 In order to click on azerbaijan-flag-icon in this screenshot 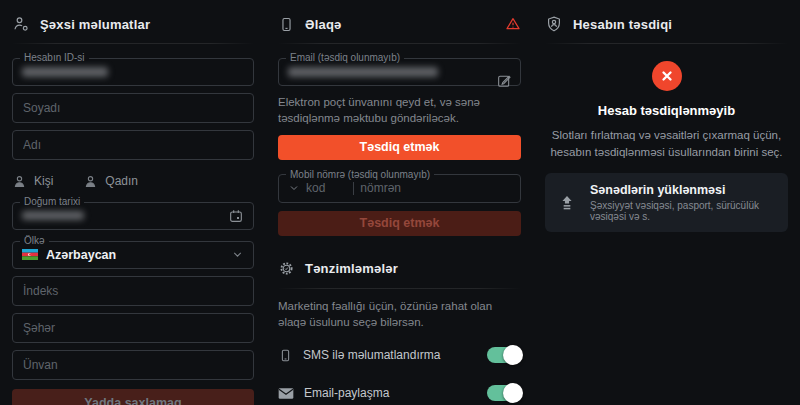, I will do `click(30, 254)`.